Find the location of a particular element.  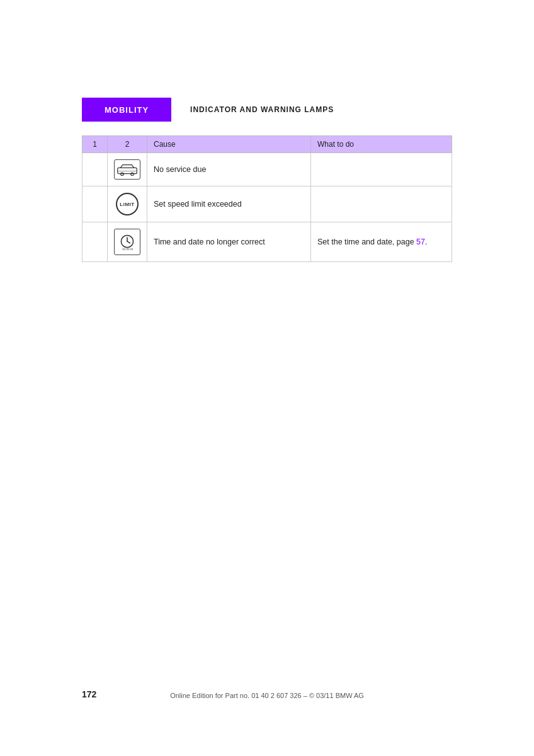

row2-col1 is located at coordinates (95, 204).